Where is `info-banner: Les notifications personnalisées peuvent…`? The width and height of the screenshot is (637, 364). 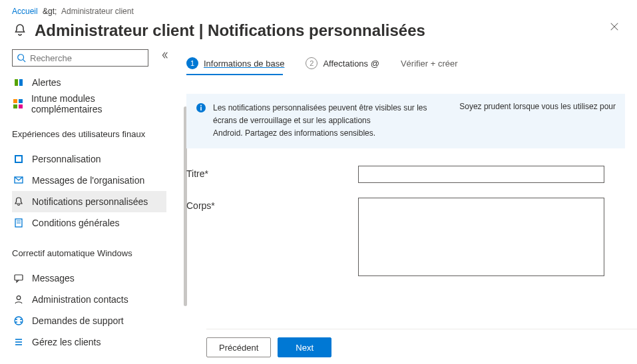
info-banner: Les notifications personnalisées peuvent… is located at coordinates (406, 121).